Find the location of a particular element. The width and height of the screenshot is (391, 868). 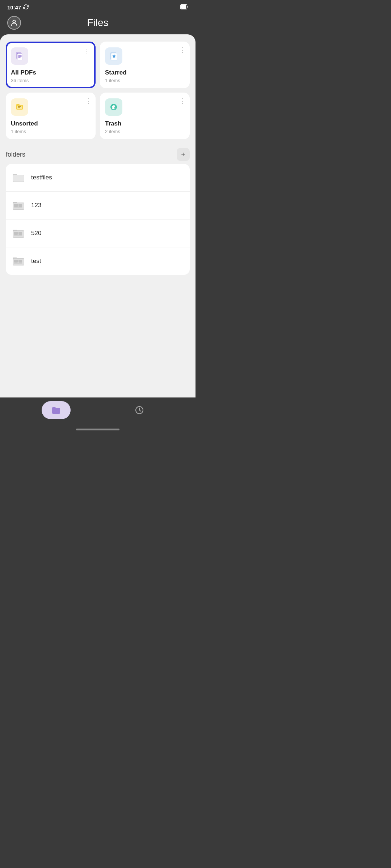

bottom-nav is located at coordinates (98, 412).